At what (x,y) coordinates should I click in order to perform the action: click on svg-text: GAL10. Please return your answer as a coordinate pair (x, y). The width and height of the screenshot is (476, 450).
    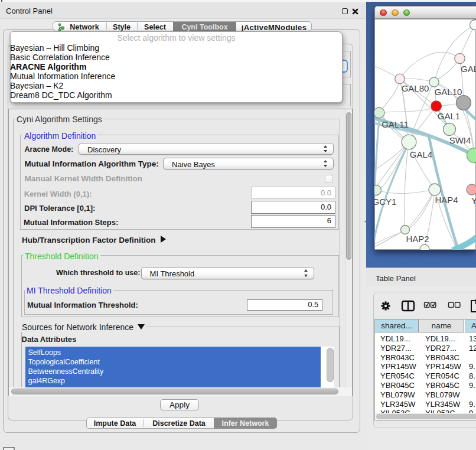
    Looking at the image, I should click on (449, 92).